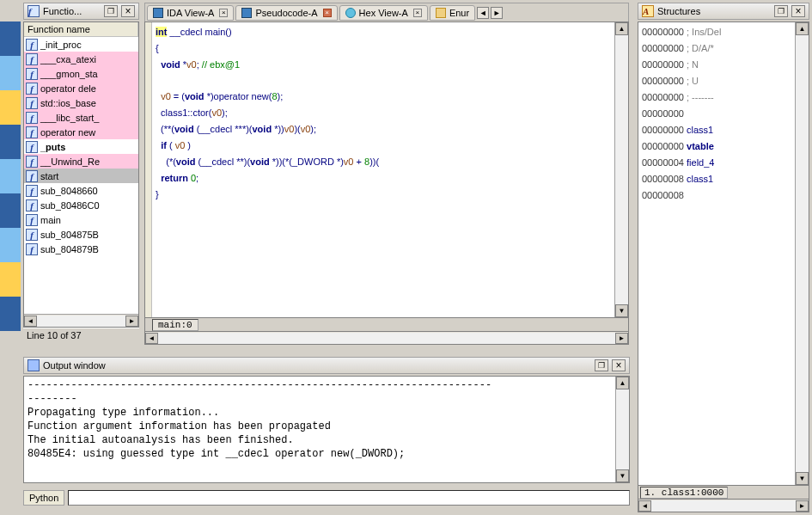  What do you see at coordinates (459, 13) in the screenshot?
I see `tab-label: Enur` at bounding box center [459, 13].